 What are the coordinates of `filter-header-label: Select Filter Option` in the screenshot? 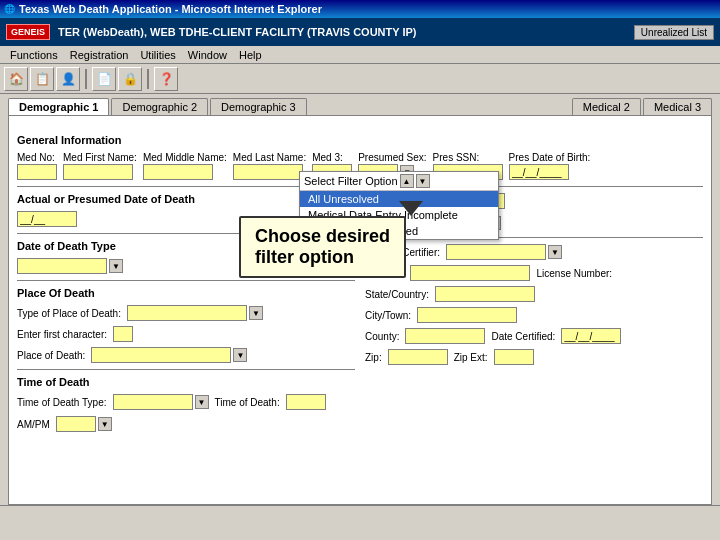 It's located at (351, 181).